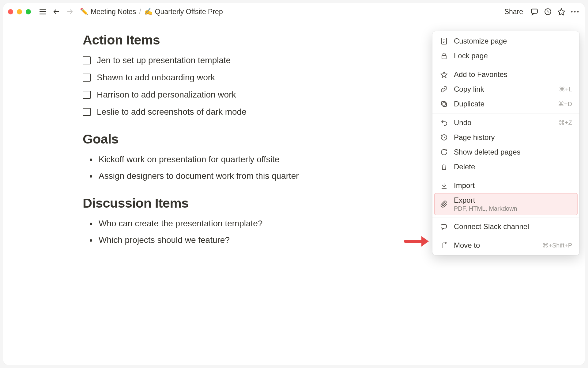  What do you see at coordinates (84, 12) in the screenshot?
I see `breadcrumb-parent-emoji: ✏️` at bounding box center [84, 12].